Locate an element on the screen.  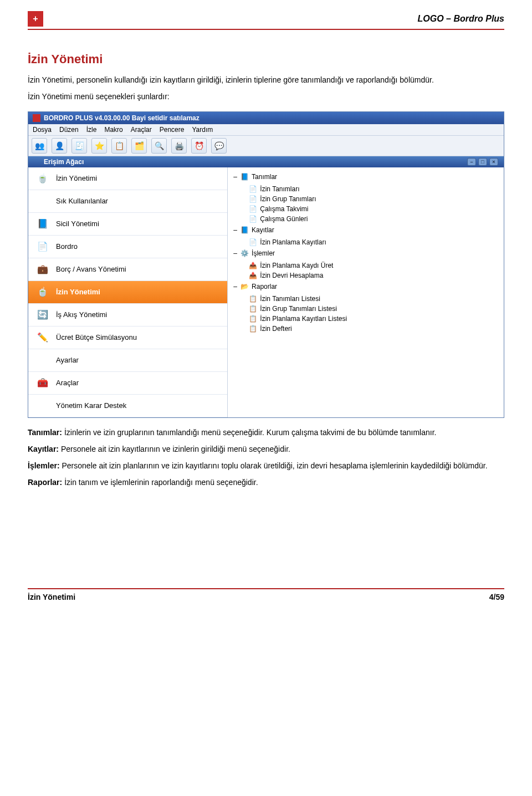
menu-item: Araçlar is located at coordinates (141, 130).